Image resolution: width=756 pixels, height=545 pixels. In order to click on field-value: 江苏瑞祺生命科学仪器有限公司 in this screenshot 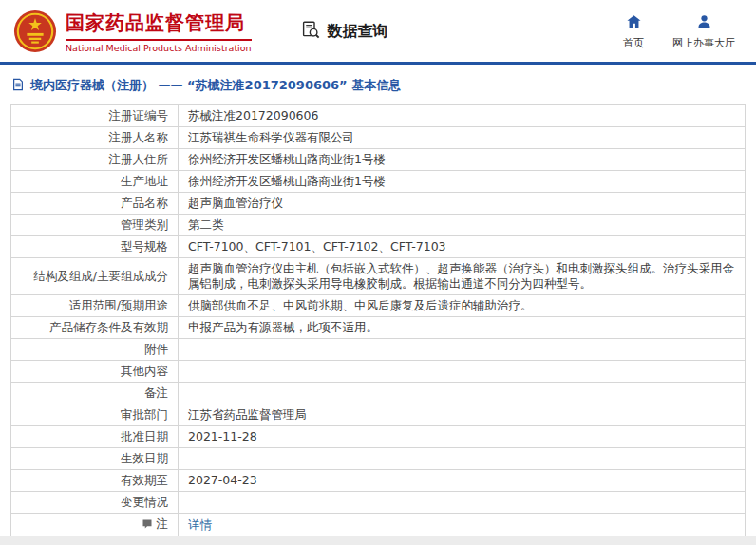, I will do `click(462, 139)`.